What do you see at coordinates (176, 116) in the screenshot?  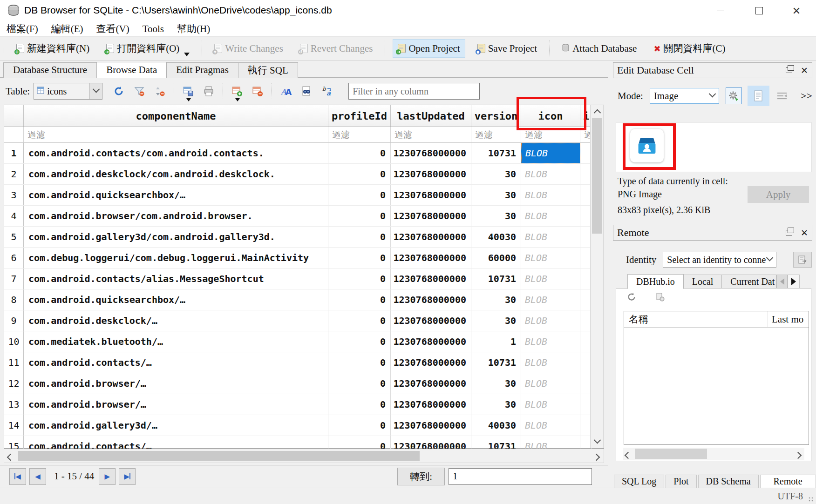 I see `column-header-componentName: componentName` at bounding box center [176, 116].